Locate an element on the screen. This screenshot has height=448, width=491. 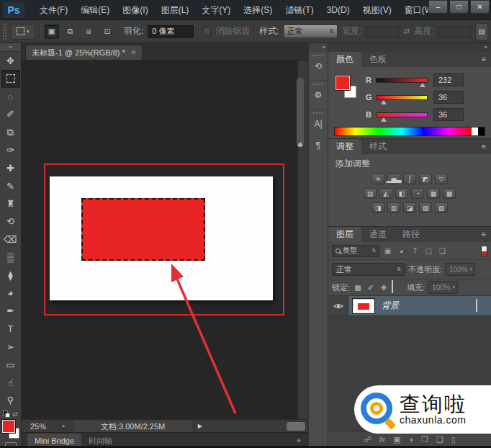
status-options-arrow-icon: ▶ is located at coordinates (200, 426).